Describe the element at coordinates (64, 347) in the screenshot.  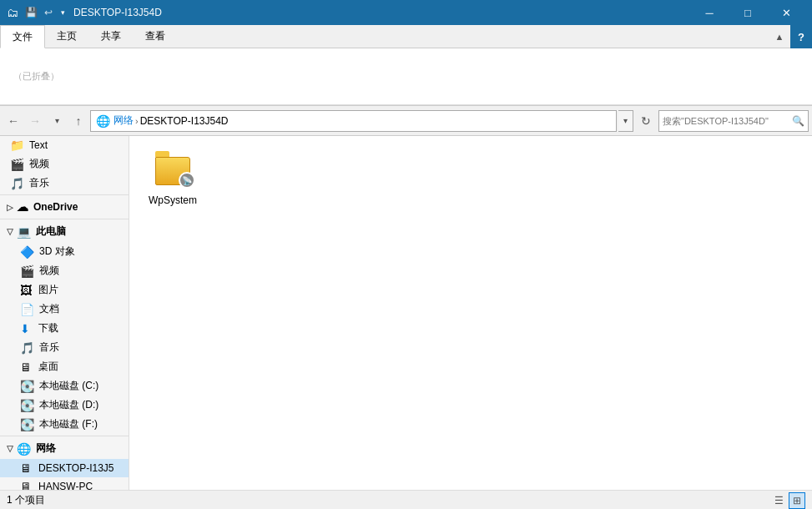
I see `sidebar-item-music: 🎵 音乐` at that location.